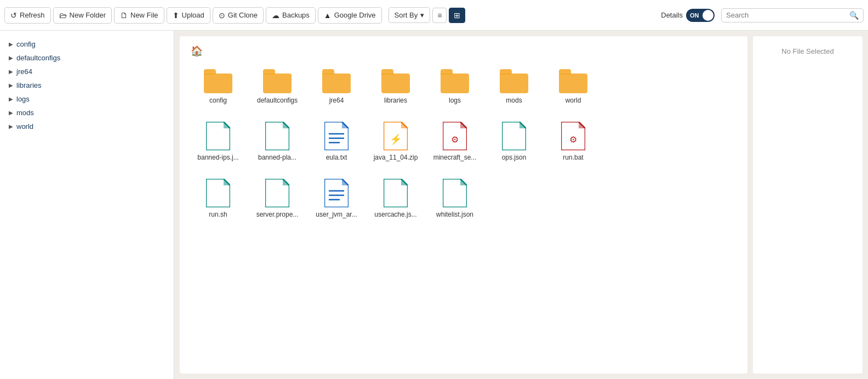 The height and width of the screenshot is (379, 868). Describe the element at coordinates (82, 15) in the screenshot. I see `new-folder-button: 🗁 New Folder` at that location.